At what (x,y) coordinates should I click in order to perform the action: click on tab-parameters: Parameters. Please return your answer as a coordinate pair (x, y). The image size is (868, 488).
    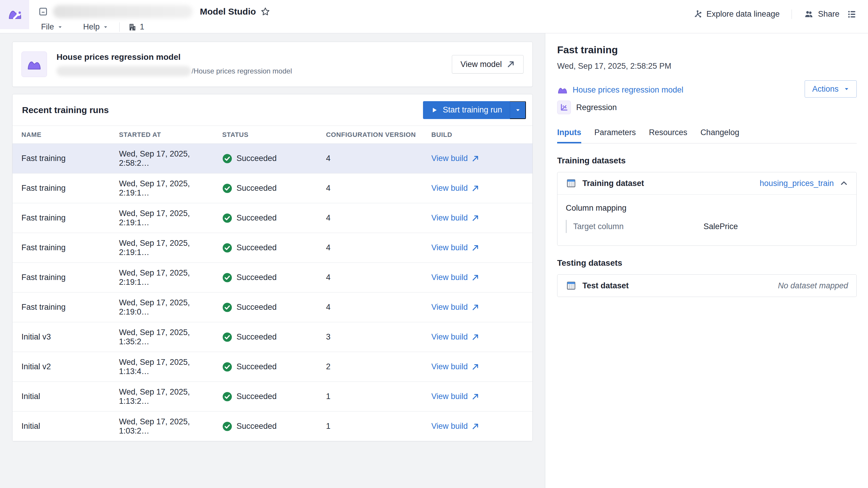
    Looking at the image, I should click on (615, 136).